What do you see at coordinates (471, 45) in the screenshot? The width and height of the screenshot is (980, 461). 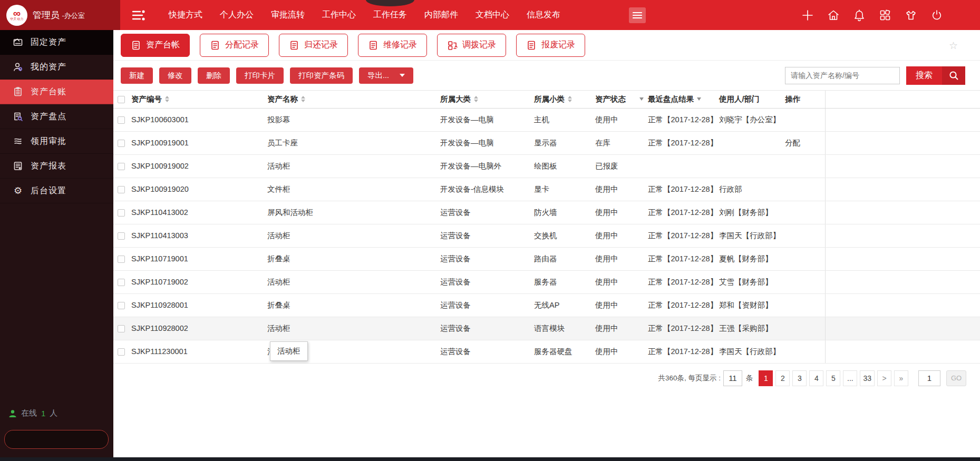 I see `tab-5: 调拨记录` at bounding box center [471, 45].